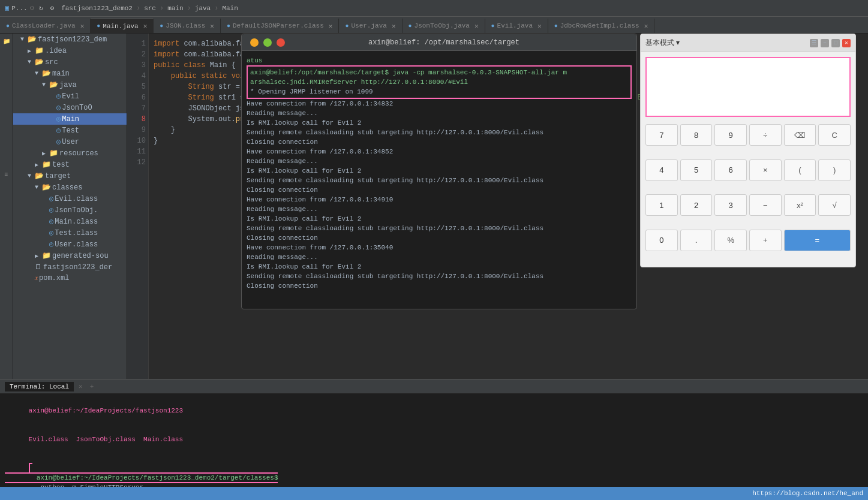 Image resolution: width=868 pixels, height=500 pixels. What do you see at coordinates (70, 164) in the screenshot?
I see `sidebar-item-test-folder: ▶ 📁 test` at bounding box center [70, 164].